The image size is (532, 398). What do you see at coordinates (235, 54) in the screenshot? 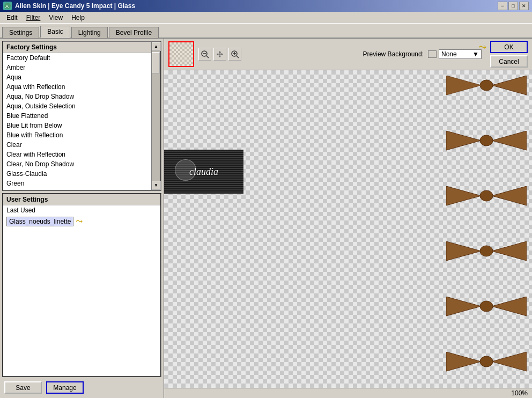
I see `zoom-in-icon` at bounding box center [235, 54].